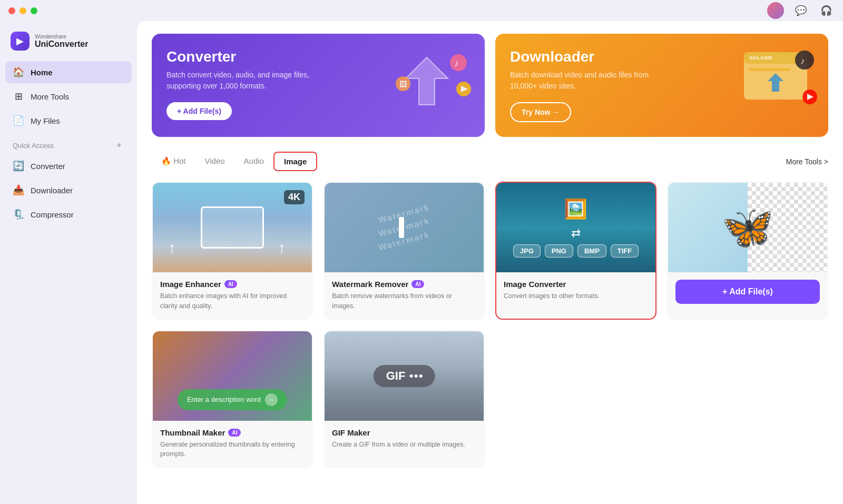 This screenshot has height=504, width=843. What do you see at coordinates (68, 72) in the screenshot?
I see `sidebar-item-home: 🏠 Home` at bounding box center [68, 72].